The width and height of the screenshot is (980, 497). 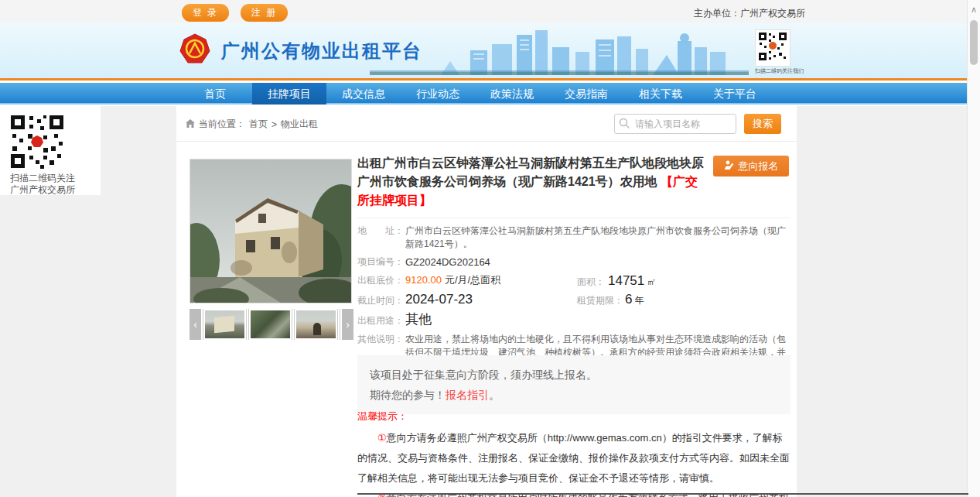 What do you see at coordinates (438, 94) in the screenshot?
I see `nav-item-industry-news: 行业动态` at bounding box center [438, 94].